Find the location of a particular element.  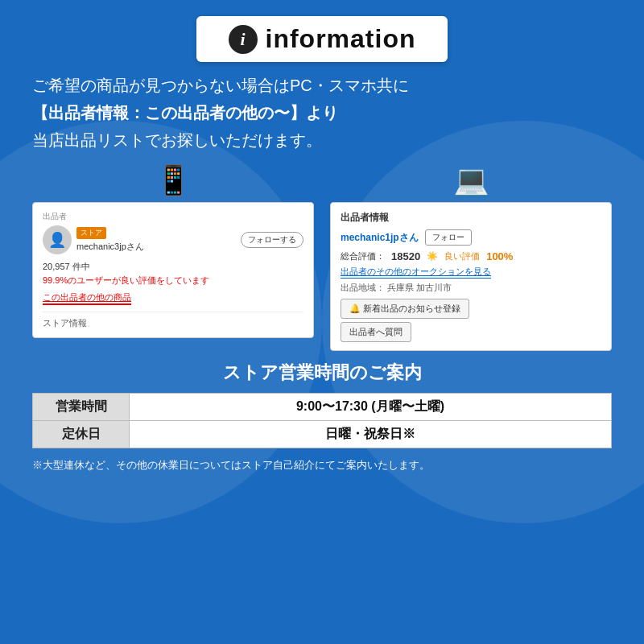

auction-link: 出品者のその他のオークションを見る is located at coordinates (415, 272).